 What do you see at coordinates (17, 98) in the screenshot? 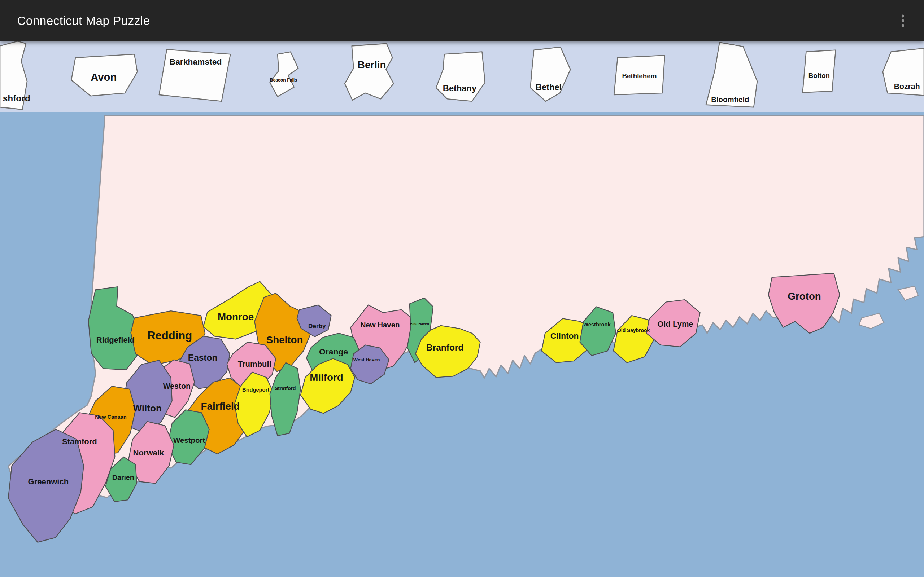
I see `tray-piece-label-ashford: shford` at bounding box center [17, 98].